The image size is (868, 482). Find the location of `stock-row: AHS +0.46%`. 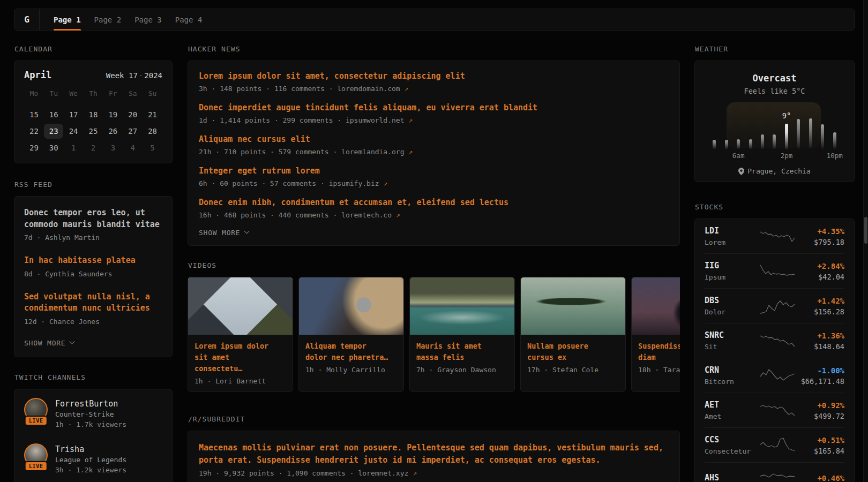

stock-row: AHS +0.46% is located at coordinates (775, 472).